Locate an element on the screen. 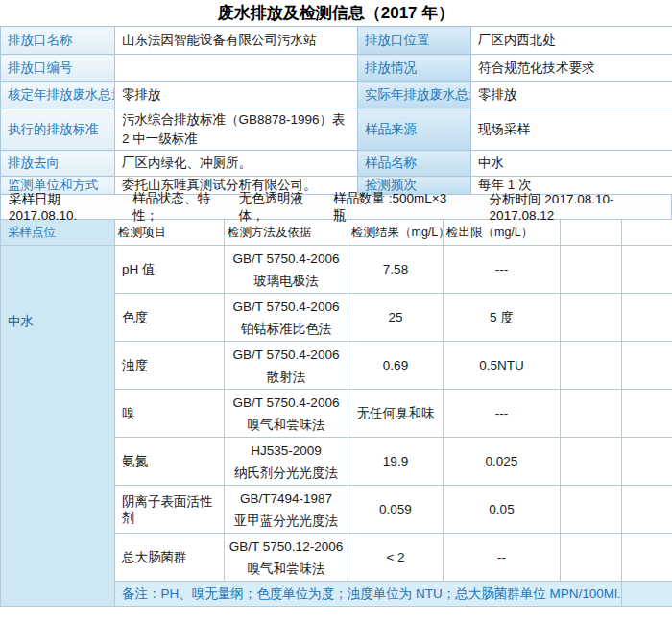 The width and height of the screenshot is (672, 622). method-standard: GB/T 5750.12-2006 is located at coordinates (286, 547).